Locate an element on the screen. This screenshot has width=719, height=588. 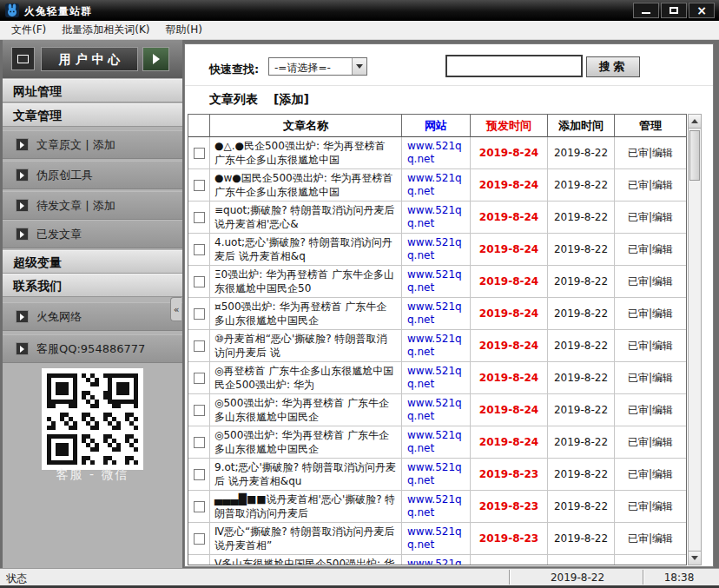
sidebar-section-url-manage: 网址管理 is located at coordinates (92, 90).